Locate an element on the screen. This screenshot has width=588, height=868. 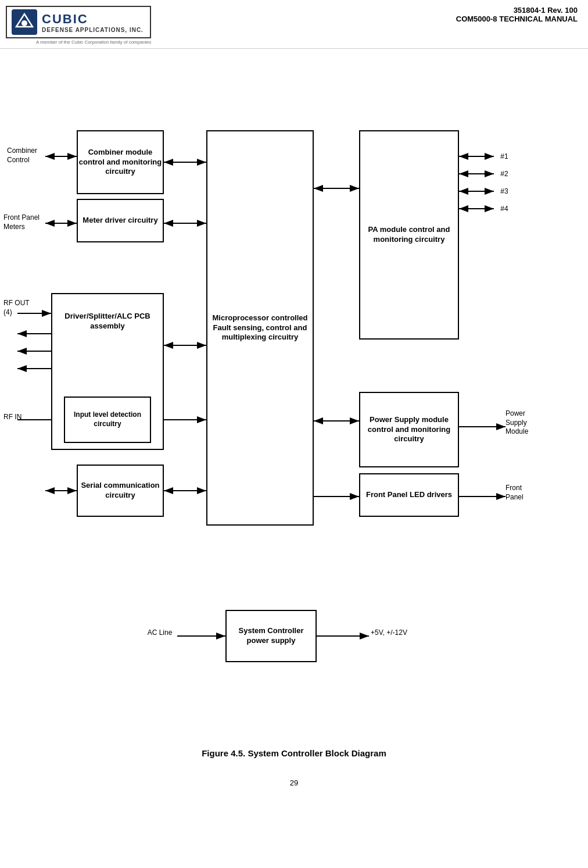
sys-controller-block: System Controller power supply is located at coordinates (271, 636).